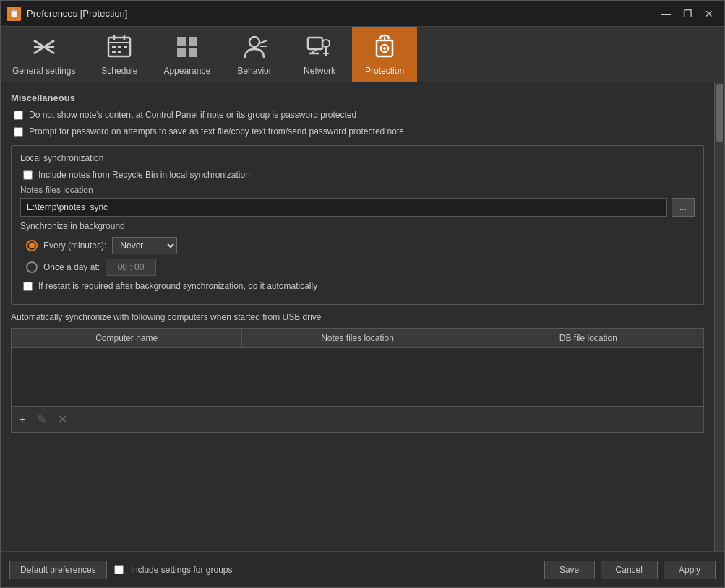 Image resolution: width=725 pixels, height=588 pixels. I want to click on edit-computer-button: ✎, so click(42, 419).